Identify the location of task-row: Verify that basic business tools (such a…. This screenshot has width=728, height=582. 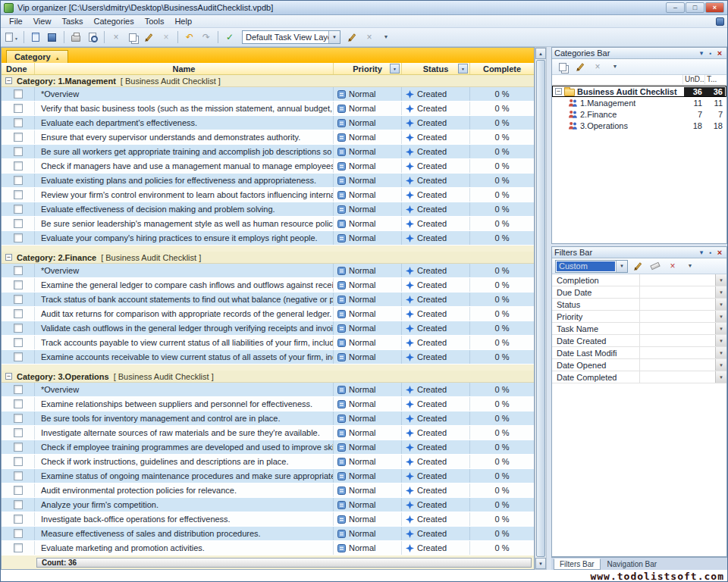
(268, 109).